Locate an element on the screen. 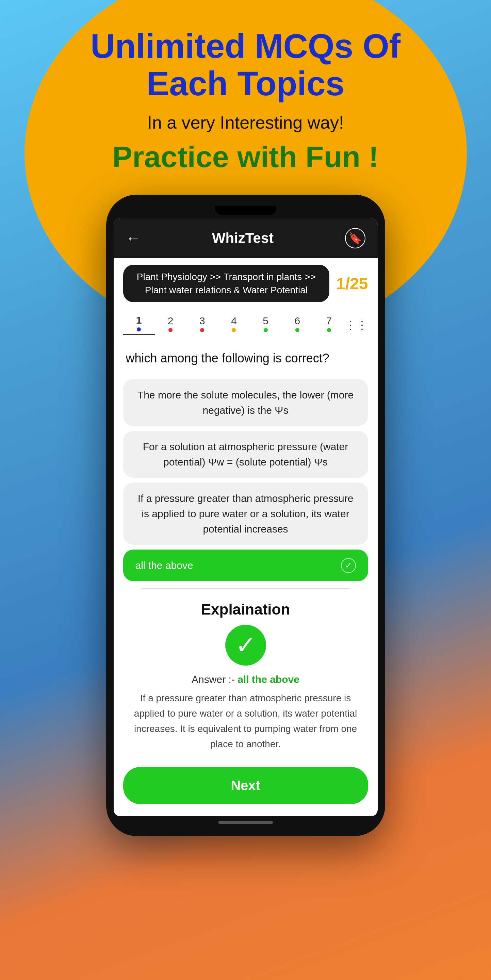  next-button: Next is located at coordinates (246, 786).